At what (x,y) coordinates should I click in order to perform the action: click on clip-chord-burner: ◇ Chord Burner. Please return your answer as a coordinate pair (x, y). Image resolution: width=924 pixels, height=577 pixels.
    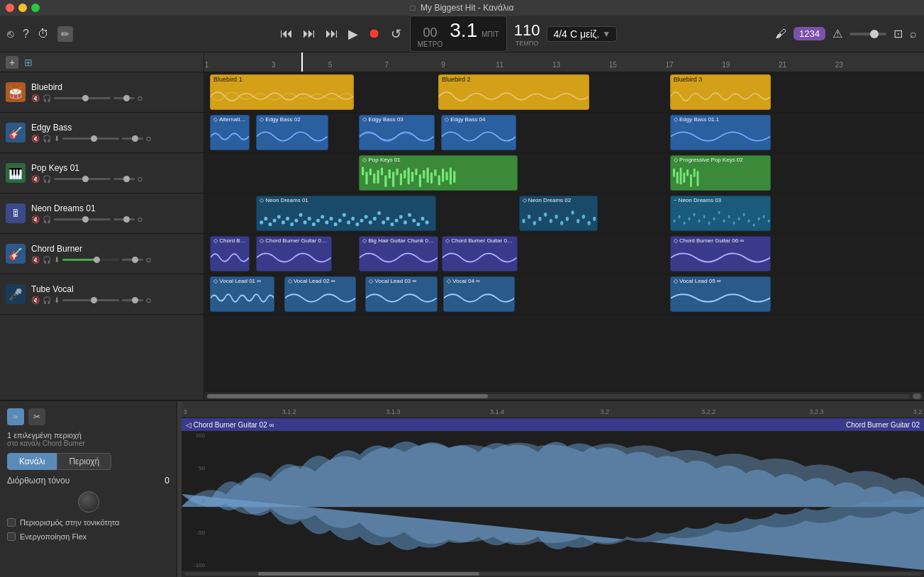
    Looking at the image, I should click on (230, 254).